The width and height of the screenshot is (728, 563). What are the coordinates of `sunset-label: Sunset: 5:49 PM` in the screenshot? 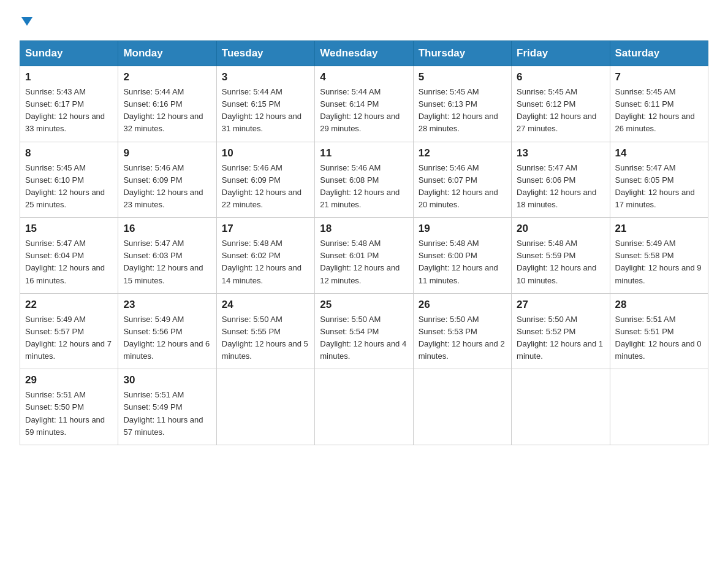 It's located at (153, 407).